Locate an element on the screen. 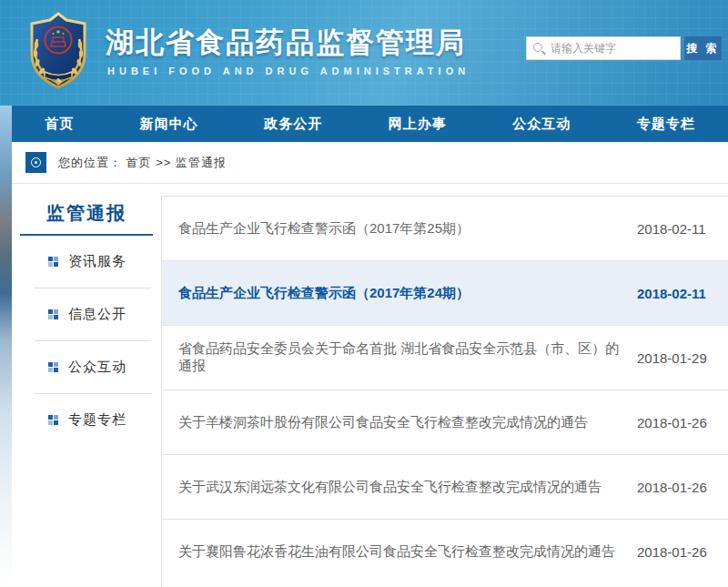  article-title: 关于羊楼洞茶叶股份有限公司食品安全飞行检查整改完成情况的通告 is located at coordinates (399, 422).